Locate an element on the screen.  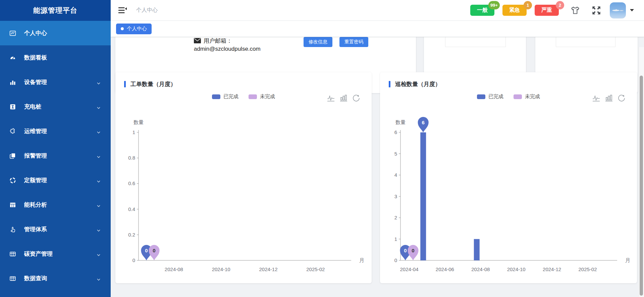
sidebar-item-5: 报警管理 is located at coordinates (55, 156).